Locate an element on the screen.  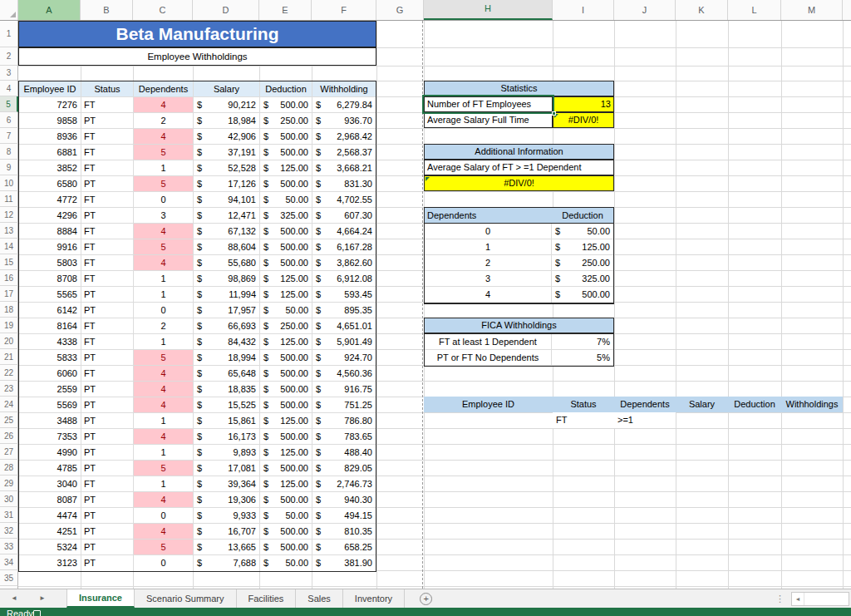
salary-cell: $16,173 is located at coordinates (227, 437).